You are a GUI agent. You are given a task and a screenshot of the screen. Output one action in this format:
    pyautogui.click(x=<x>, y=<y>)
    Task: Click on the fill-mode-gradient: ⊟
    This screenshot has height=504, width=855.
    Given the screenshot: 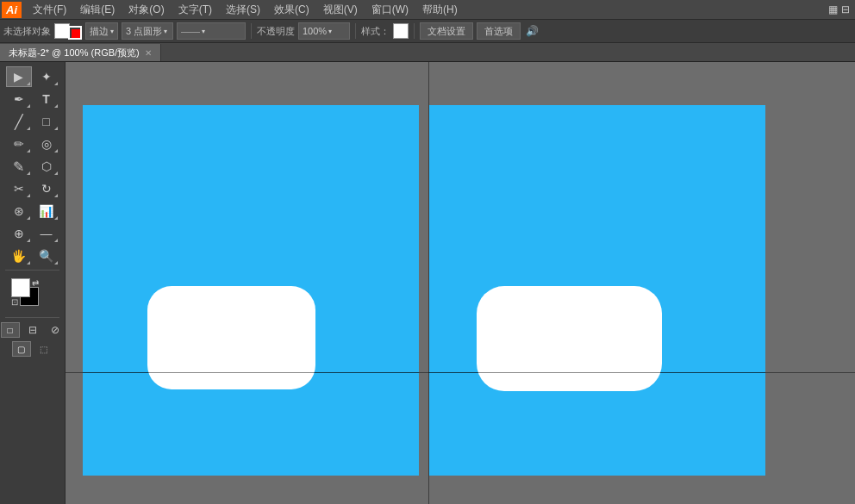 What is the action you would take?
    pyautogui.click(x=33, y=330)
    